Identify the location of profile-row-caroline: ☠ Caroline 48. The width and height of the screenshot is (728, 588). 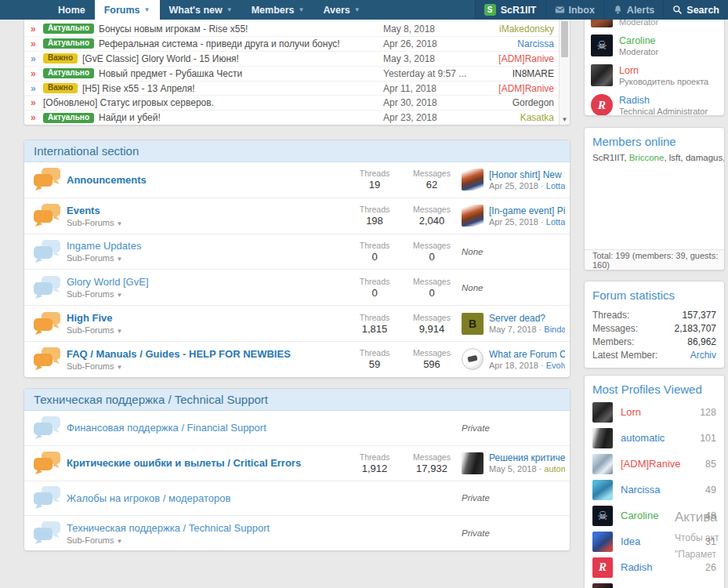
(654, 516).